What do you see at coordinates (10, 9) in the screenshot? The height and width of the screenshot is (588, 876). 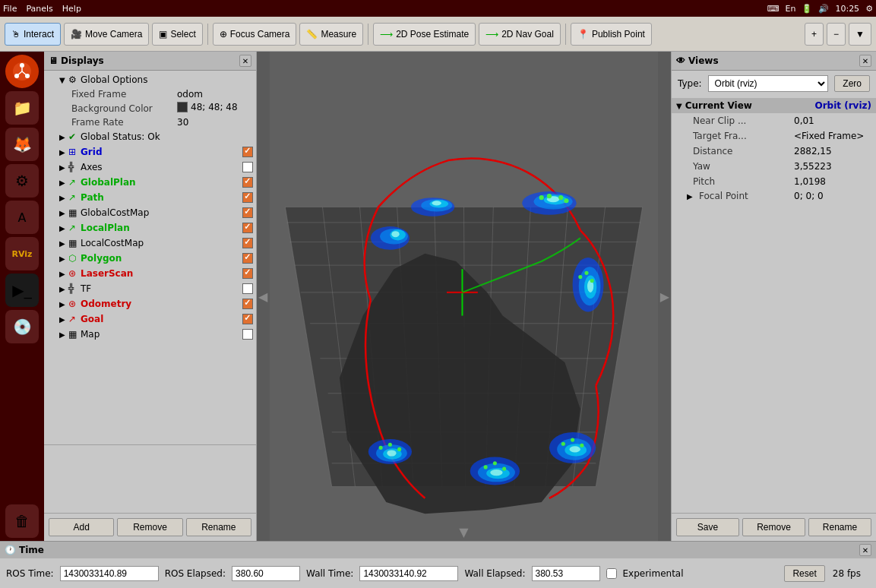 I see `menu-file: File` at bounding box center [10, 9].